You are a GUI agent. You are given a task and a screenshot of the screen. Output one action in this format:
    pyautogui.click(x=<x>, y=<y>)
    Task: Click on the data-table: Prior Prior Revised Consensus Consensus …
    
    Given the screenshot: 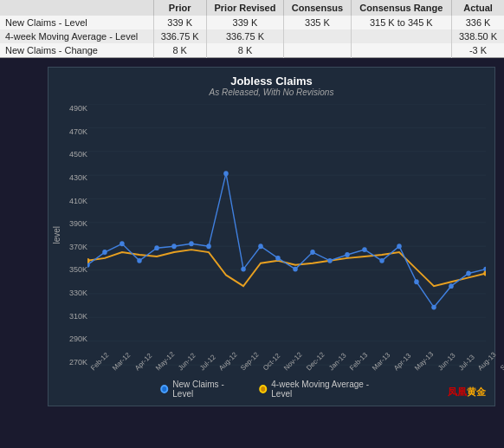 What is the action you would take?
    pyautogui.click(x=252, y=29)
    